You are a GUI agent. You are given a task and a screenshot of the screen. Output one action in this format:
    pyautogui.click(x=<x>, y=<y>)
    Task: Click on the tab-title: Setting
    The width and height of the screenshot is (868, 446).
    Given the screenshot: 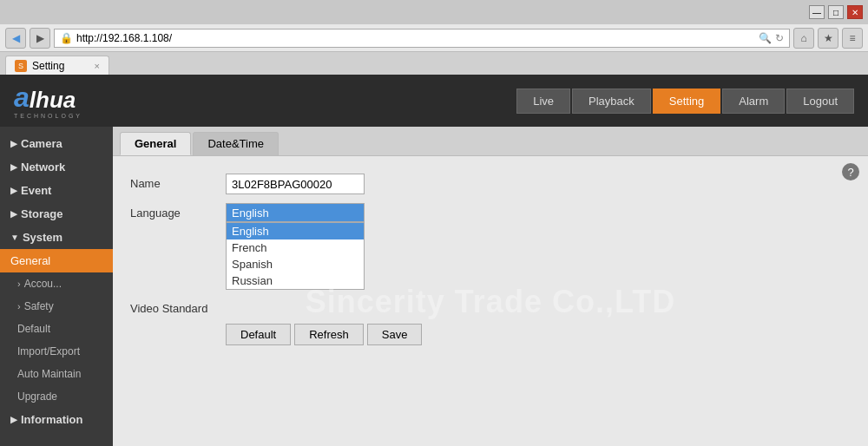 What is the action you would take?
    pyautogui.click(x=49, y=66)
    